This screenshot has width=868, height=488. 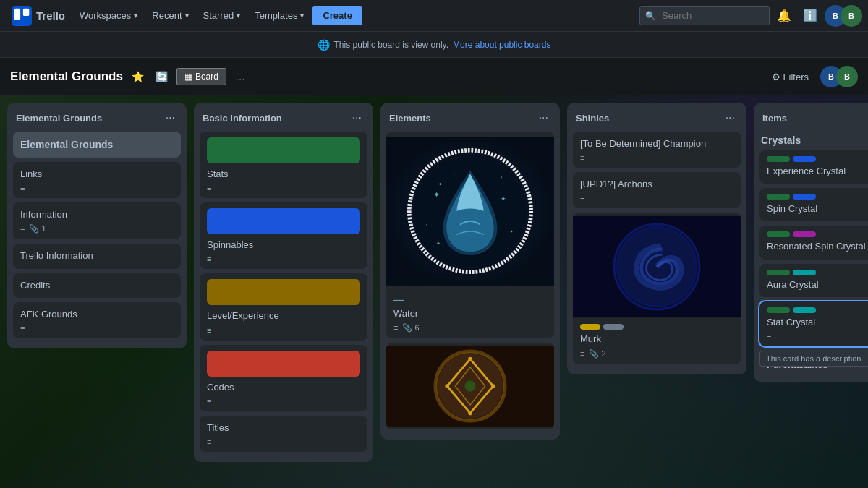 What do you see at coordinates (814, 205) in the screenshot?
I see `card-spin-crystal: Spin Crystal` at bounding box center [814, 205].